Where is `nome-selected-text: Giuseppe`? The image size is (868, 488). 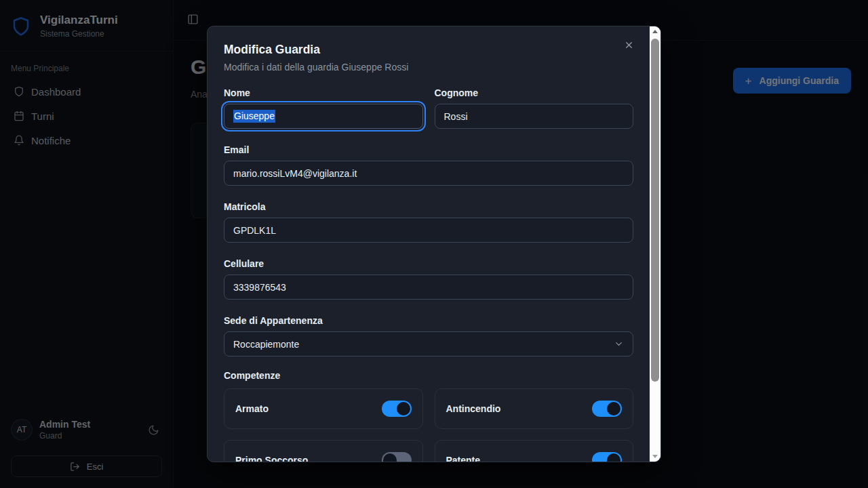
nome-selected-text: Giuseppe is located at coordinates (254, 117).